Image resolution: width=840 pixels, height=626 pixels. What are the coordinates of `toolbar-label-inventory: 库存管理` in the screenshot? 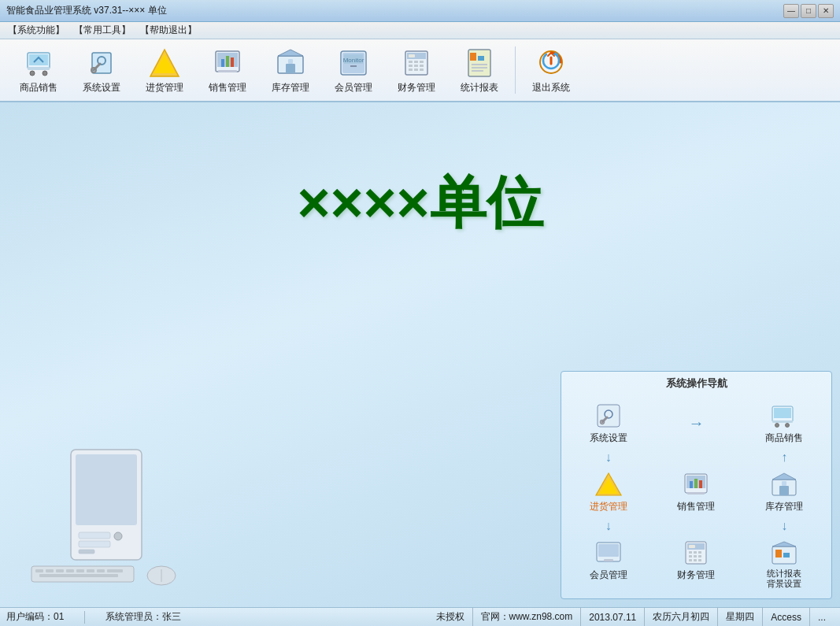 It's located at (290, 88).